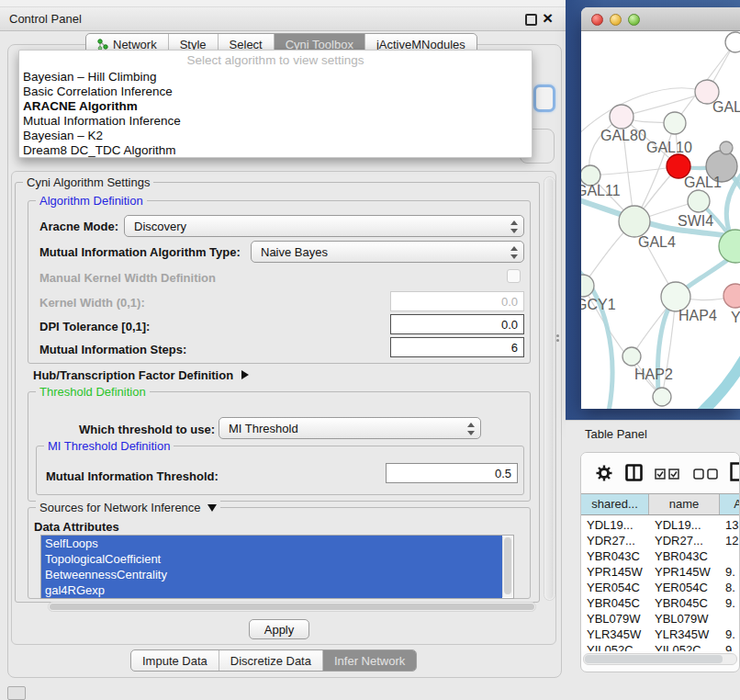 The image size is (740, 700). Describe the element at coordinates (661, 571) in the screenshot. I see `table-row: YPR145WYPR145W9.` at that location.